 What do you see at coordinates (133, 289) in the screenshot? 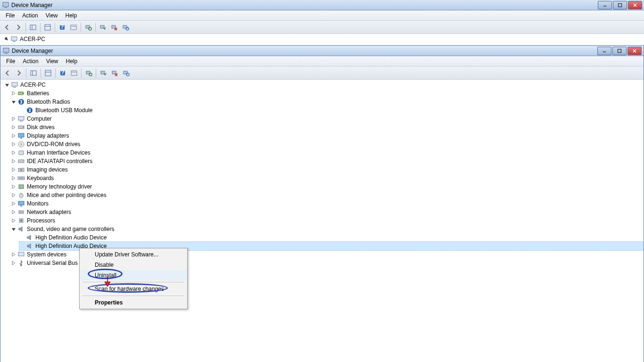
I see `cm-scan-hardware: Scan for hardware changes` at bounding box center [133, 289].